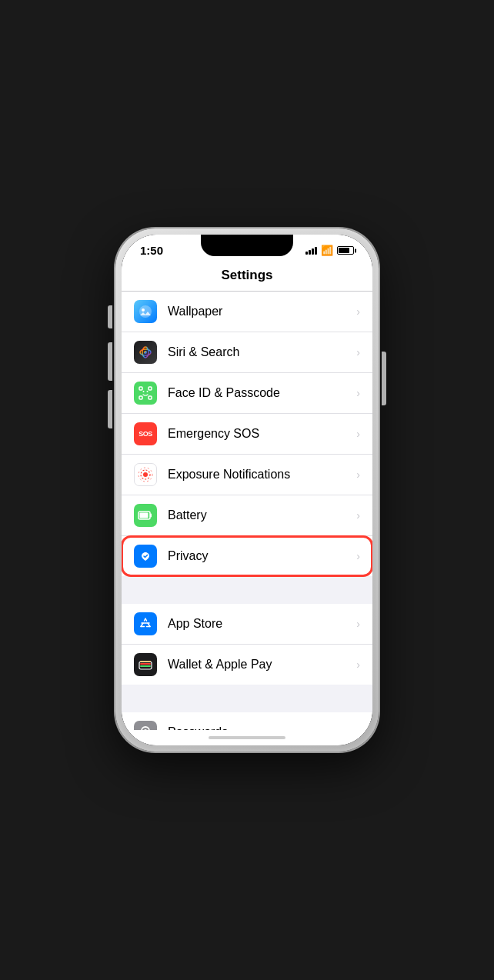 The width and height of the screenshot is (494, 980). I want to click on status-icons: 📶, so click(329, 251).